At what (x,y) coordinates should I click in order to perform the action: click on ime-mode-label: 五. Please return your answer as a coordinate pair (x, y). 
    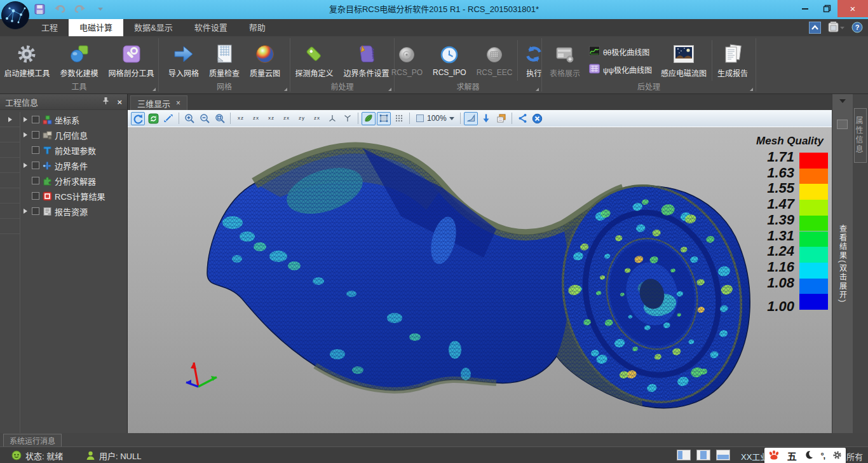
    Looking at the image, I should click on (792, 455).